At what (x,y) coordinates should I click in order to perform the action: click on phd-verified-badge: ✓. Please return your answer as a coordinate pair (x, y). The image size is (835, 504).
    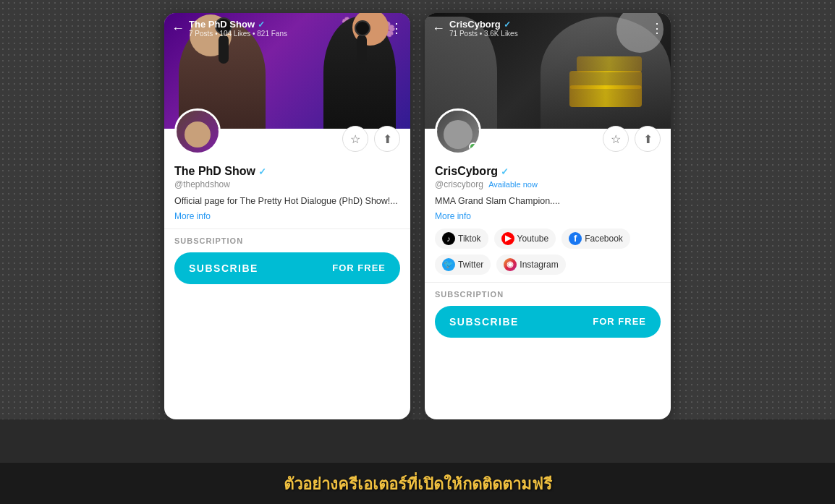
    Looking at the image, I should click on (262, 172).